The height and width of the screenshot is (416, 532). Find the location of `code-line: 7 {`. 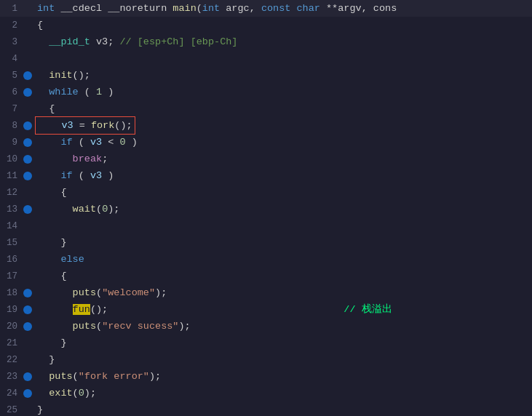

code-line: 7 { is located at coordinates (266, 109).